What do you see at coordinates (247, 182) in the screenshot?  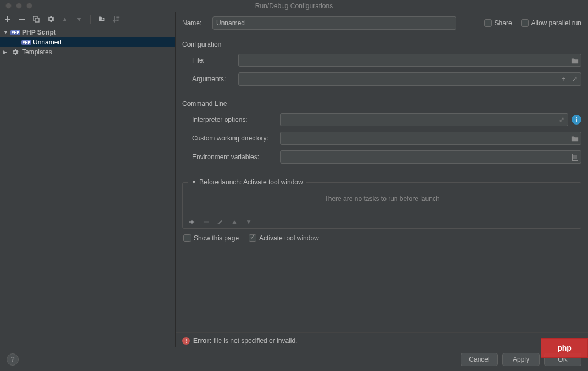 I see `before-launch-legend: ▼ Before launch: Activate tool window` at bounding box center [247, 182].